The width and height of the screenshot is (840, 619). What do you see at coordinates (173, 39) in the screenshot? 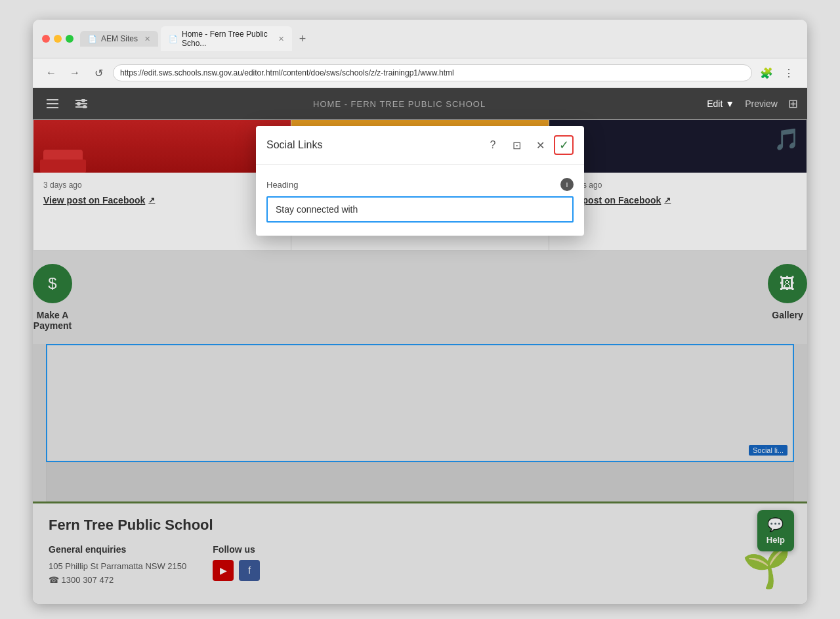
I see `tab-document-icon-2: 📄` at bounding box center [173, 39].